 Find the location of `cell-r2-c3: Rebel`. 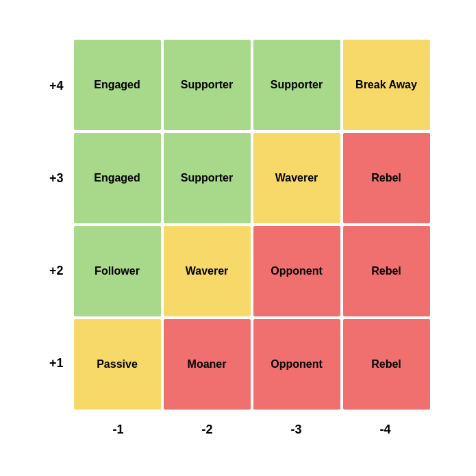

cell-r2-c3: Rebel is located at coordinates (386, 271).